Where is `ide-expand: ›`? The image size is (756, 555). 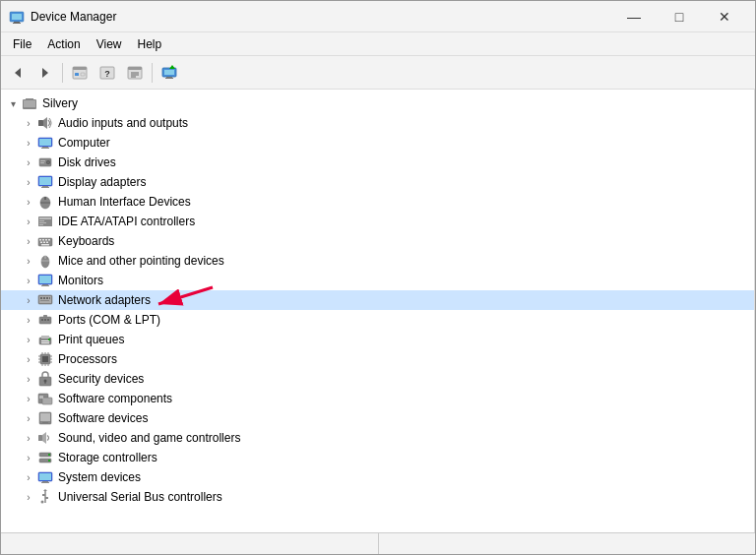 ide-expand: › is located at coordinates (29, 221).